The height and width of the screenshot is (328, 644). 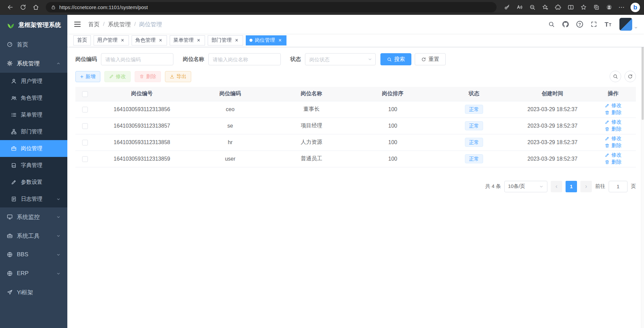 I want to click on toggle-search-button, so click(x=615, y=76).